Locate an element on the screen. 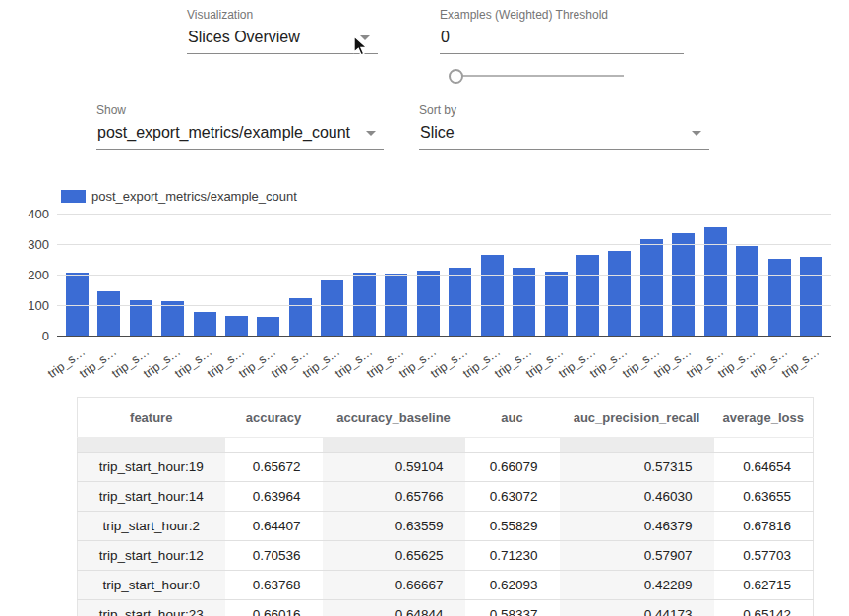 The image size is (849, 616). metric-cell: 0.58337 is located at coordinates (513, 608).